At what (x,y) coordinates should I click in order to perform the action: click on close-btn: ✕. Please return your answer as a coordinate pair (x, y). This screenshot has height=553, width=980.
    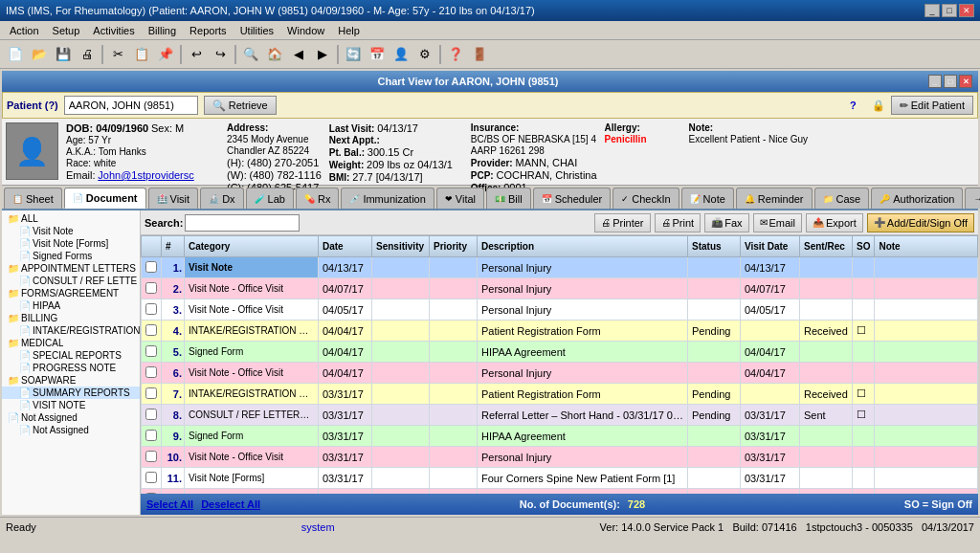
    Looking at the image, I should click on (967, 11).